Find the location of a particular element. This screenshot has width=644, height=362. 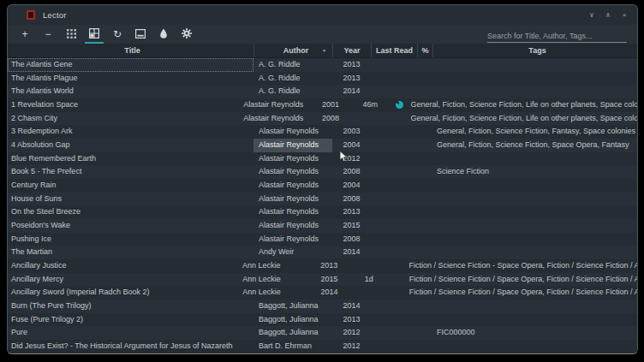

table-row: Fuse (Pure Trilogy 2)Baggott, Julianna20… is located at coordinates (322, 320).